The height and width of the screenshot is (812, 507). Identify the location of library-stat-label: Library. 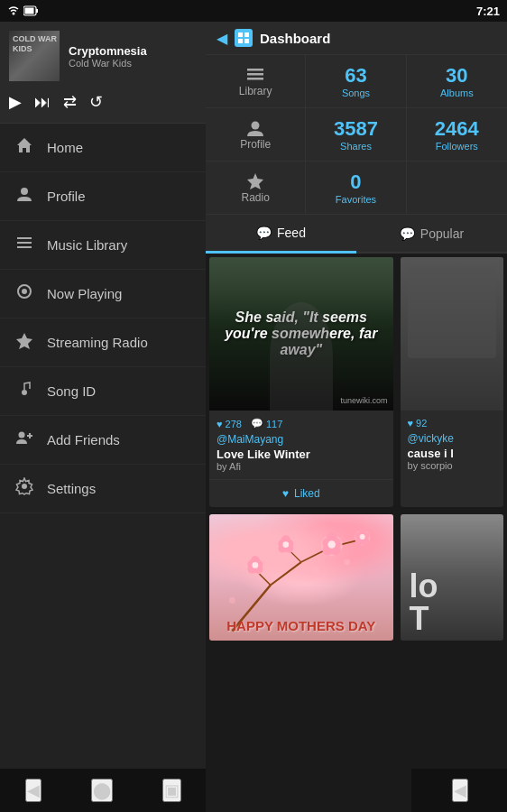
(256, 91).